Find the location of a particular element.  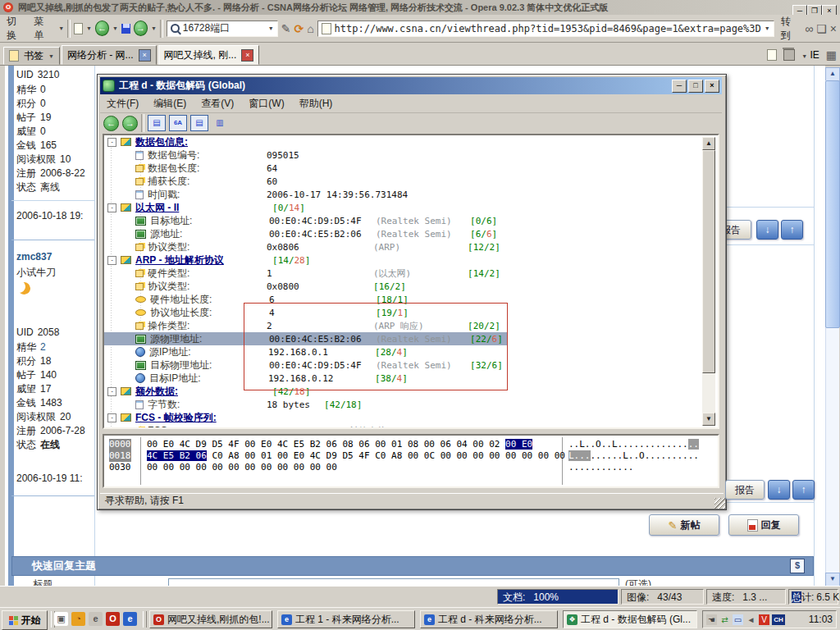

task-button: ❖工程 d - 数据包解码 (Gl... is located at coordinates (630, 619).